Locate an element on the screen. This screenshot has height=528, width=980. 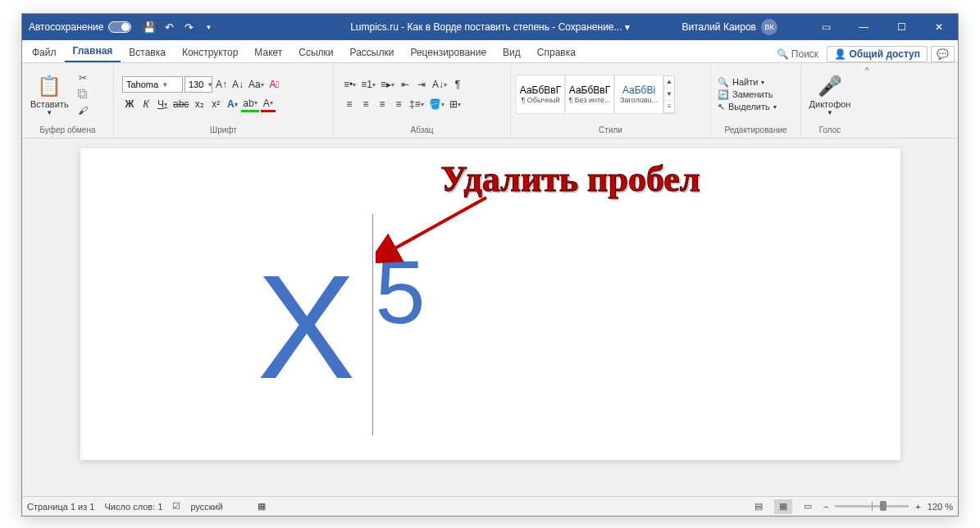
titlebar: Автосохранение 💾 ↶ ↷ ▼ Lumpics.ru - Как … is located at coordinates (490, 27).